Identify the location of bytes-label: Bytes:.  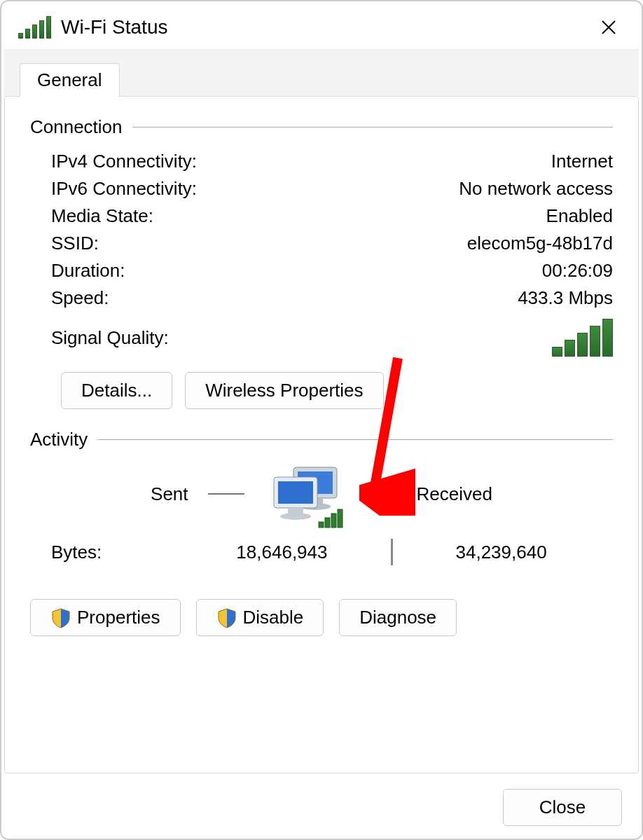
(121, 552).